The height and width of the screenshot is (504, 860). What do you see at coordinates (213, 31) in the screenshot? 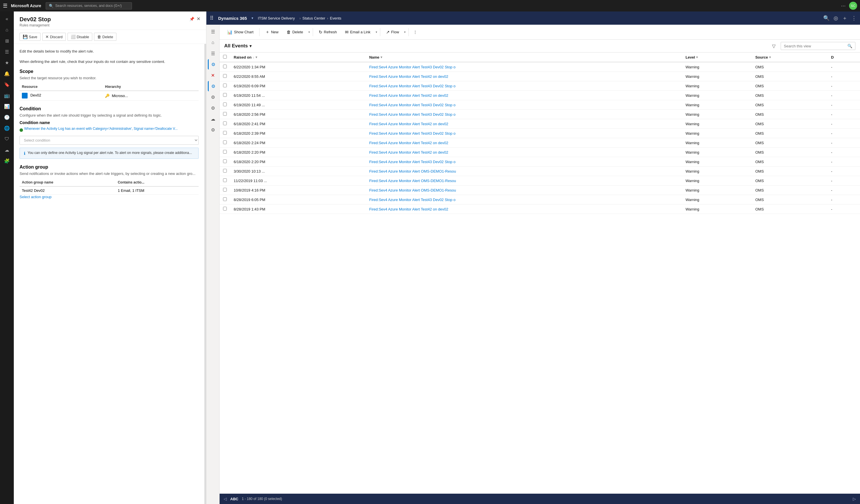
I see `d-nav-collapse: ☰` at bounding box center [213, 31].